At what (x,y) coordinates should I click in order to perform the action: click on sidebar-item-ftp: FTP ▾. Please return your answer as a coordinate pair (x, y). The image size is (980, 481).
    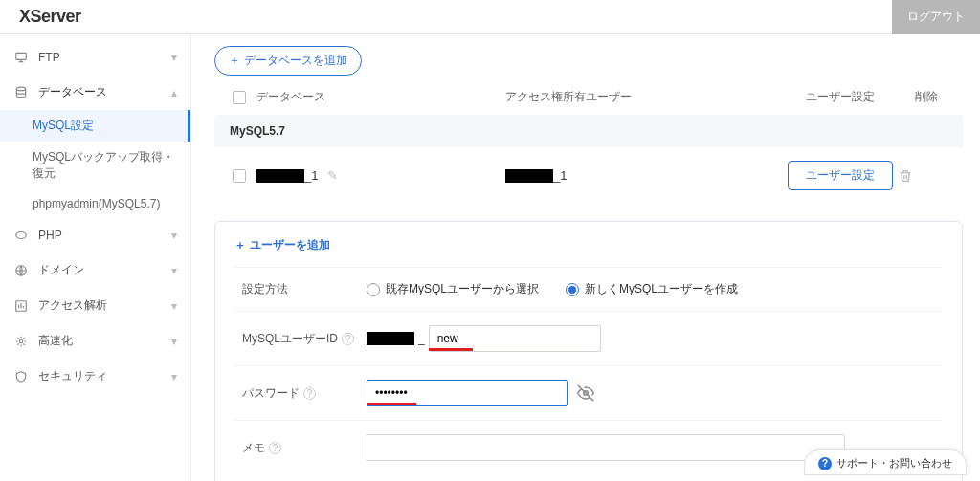
    Looking at the image, I should click on (96, 57).